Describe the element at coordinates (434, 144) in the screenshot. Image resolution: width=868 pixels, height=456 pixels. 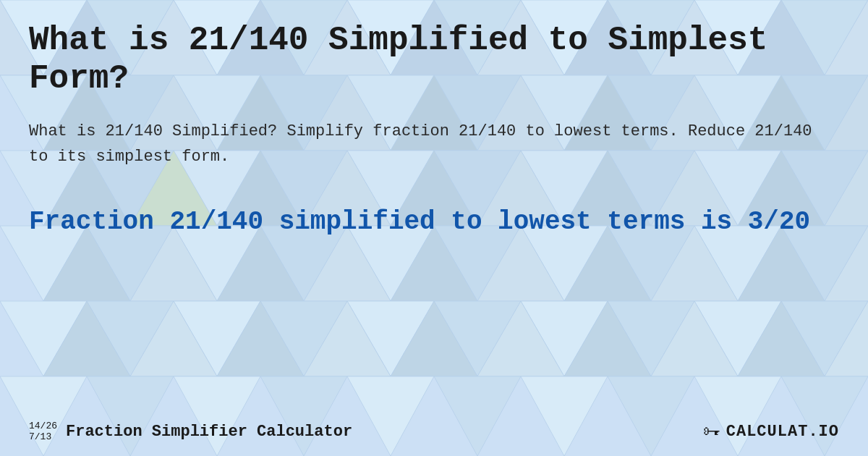
I see `description-text: What is 21/140 Simplified? Simplify frac…` at that location.